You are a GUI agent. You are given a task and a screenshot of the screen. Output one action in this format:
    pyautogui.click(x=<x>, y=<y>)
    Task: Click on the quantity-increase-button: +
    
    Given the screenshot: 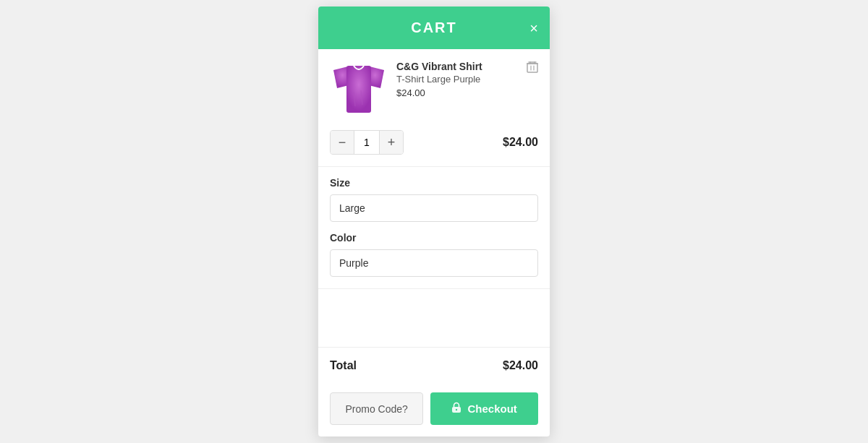 What is the action you would take?
    pyautogui.click(x=391, y=142)
    